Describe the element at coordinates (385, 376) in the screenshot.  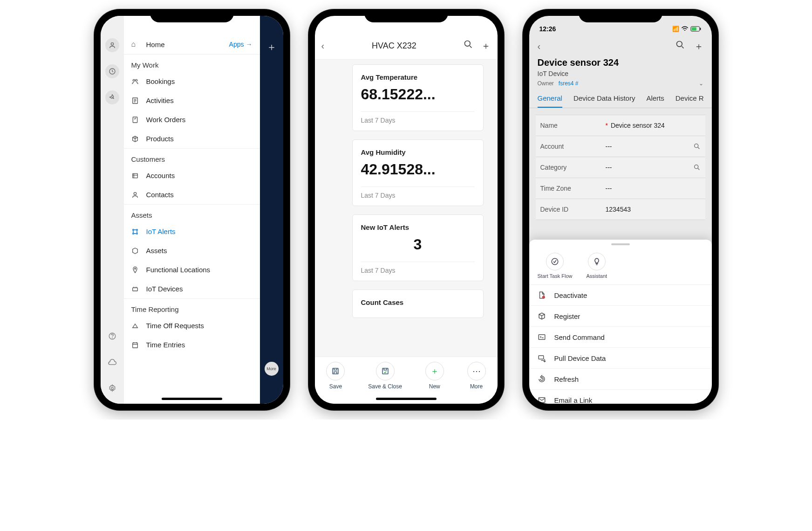
I see `save-close-button: Save & Close` at that location.